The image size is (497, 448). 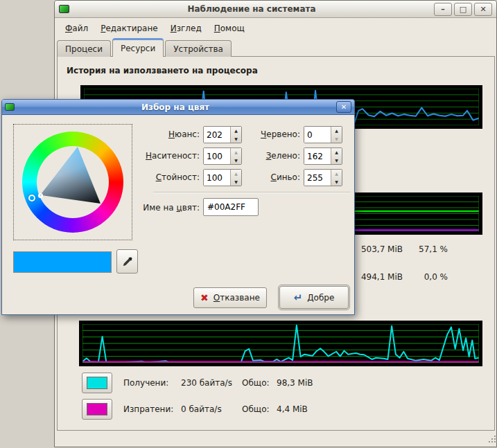 What do you see at coordinates (172, 177) in the screenshot?
I see `value-label: Стойност:` at bounding box center [172, 177].